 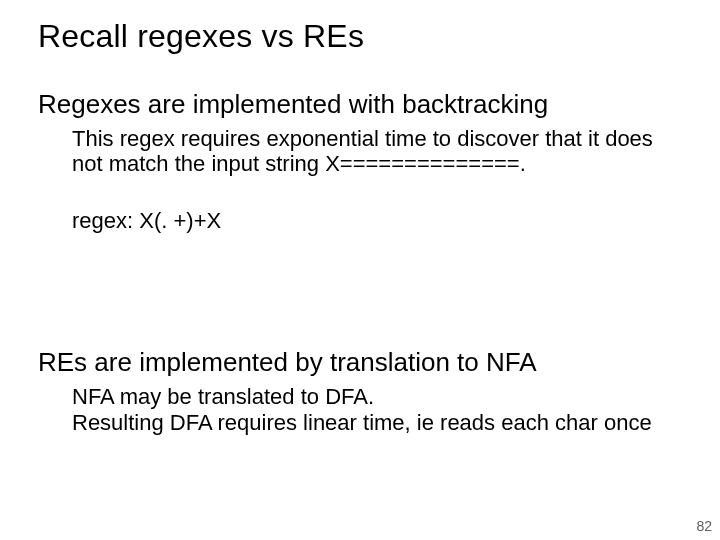 What do you see at coordinates (372, 152) in the screenshot?
I see `section1-body: This regex requires exponential time to …` at bounding box center [372, 152].